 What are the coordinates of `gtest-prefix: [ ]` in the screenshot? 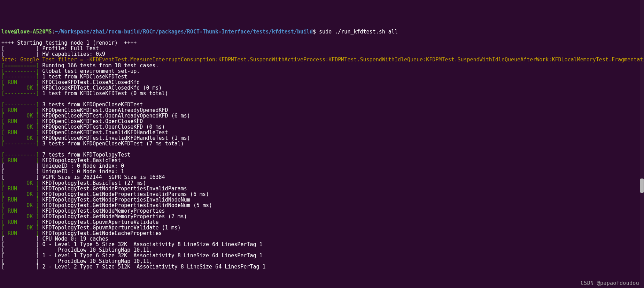 It's located at (20, 267).